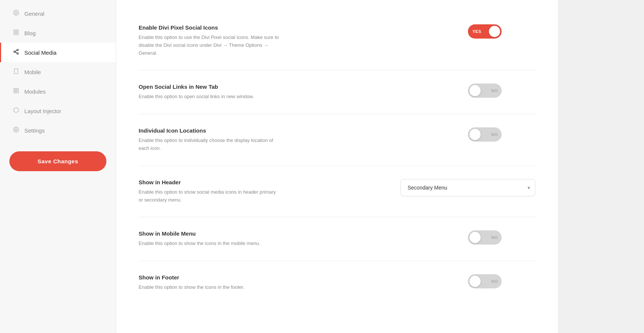  Describe the element at coordinates (337, 41) in the screenshot. I see `setting-row-enable-social-icons: Enable Divi Pixel Social Icons Enable th…` at that location.